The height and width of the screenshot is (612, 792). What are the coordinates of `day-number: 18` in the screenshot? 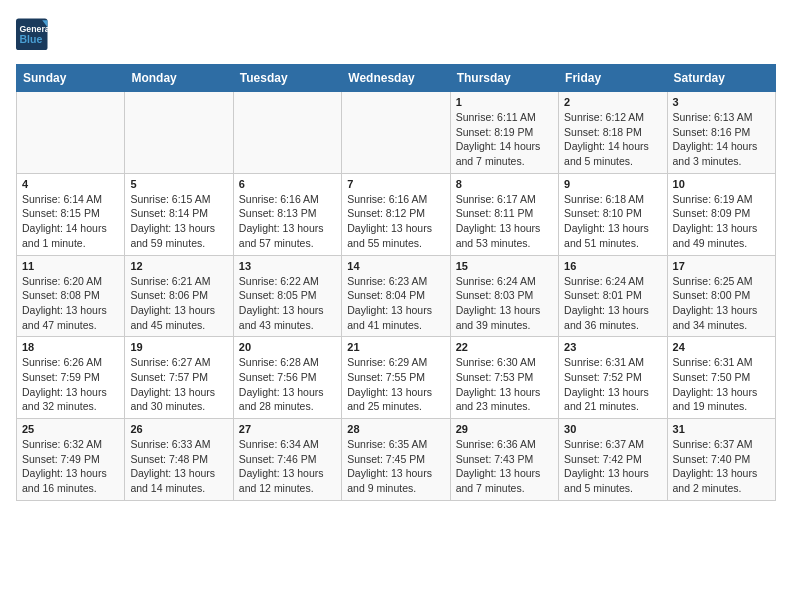 It's located at (70, 347).